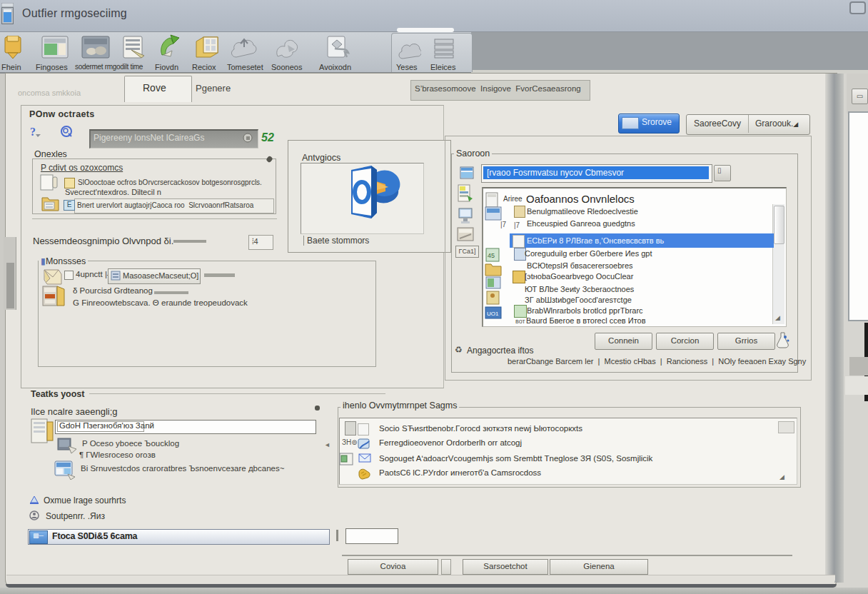 The image size is (868, 594). I want to click on svg-text: 45, so click(491, 256).